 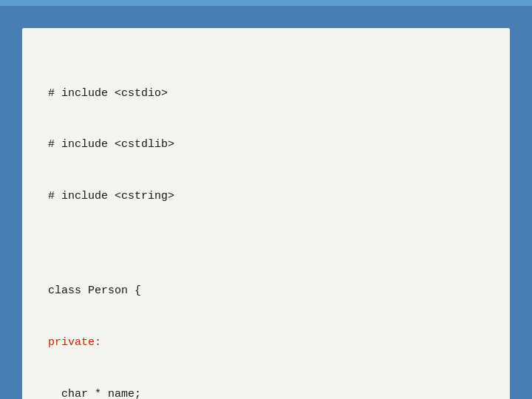 What do you see at coordinates (266, 145) in the screenshot?
I see `include-line-2: # include <cstdlib>` at bounding box center [266, 145].